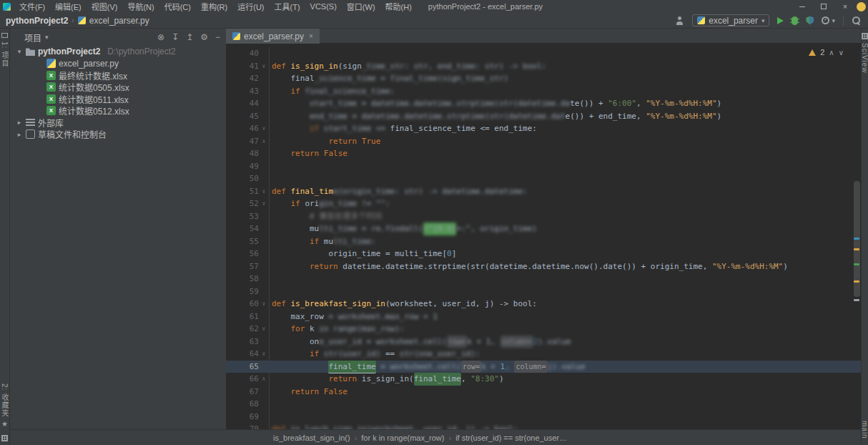 The height and width of the screenshot is (445, 868). Describe the element at coordinates (217, 37) in the screenshot. I see `hide-panel-icon: −` at that location.